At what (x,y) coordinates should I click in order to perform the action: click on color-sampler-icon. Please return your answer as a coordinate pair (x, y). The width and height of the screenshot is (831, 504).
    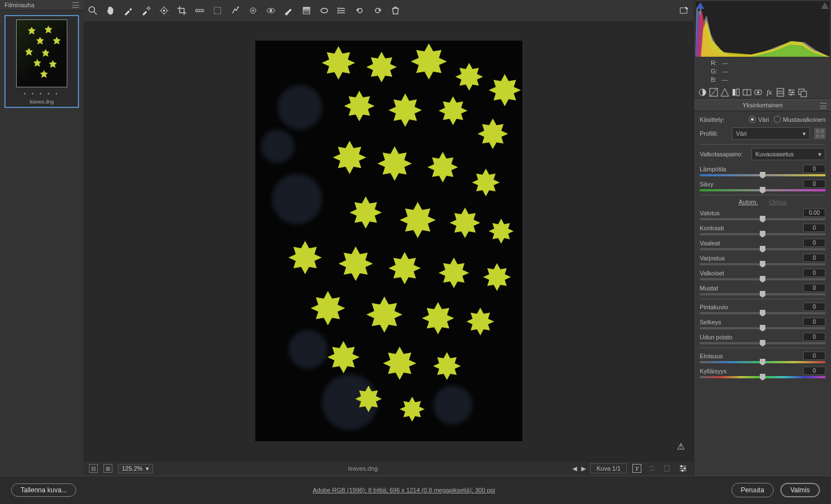
    Looking at the image, I should click on (146, 11).